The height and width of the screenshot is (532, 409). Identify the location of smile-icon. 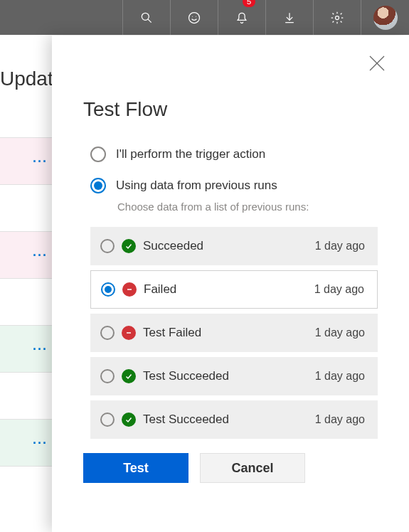
(194, 18).